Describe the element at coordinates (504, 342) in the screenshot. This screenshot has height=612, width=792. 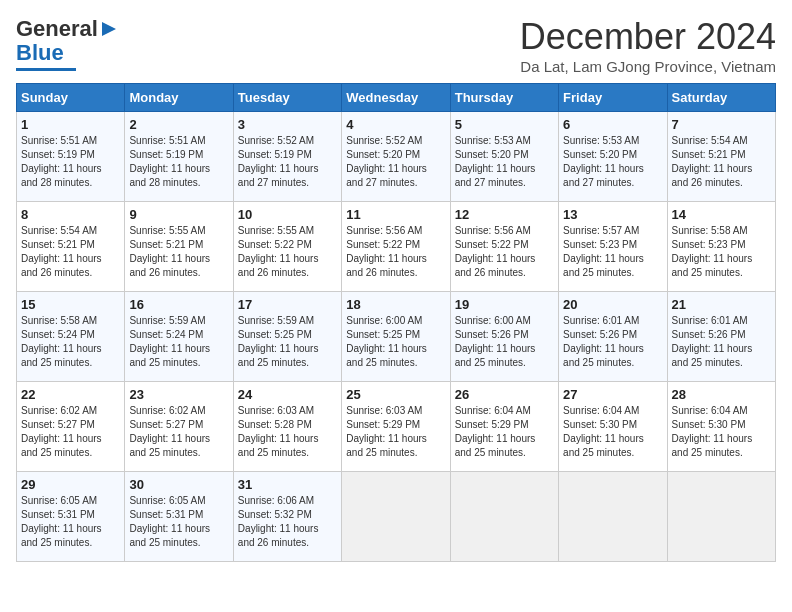
I see `cell-info: Sunrise: 6:00 AMSunset: 5:26 PMDaylight:…` at that location.